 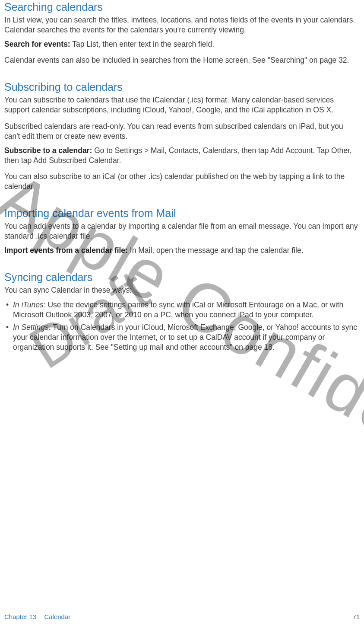 I want to click on paragraph: You can also subscribe to an iCal (or ot…, so click(x=182, y=182).